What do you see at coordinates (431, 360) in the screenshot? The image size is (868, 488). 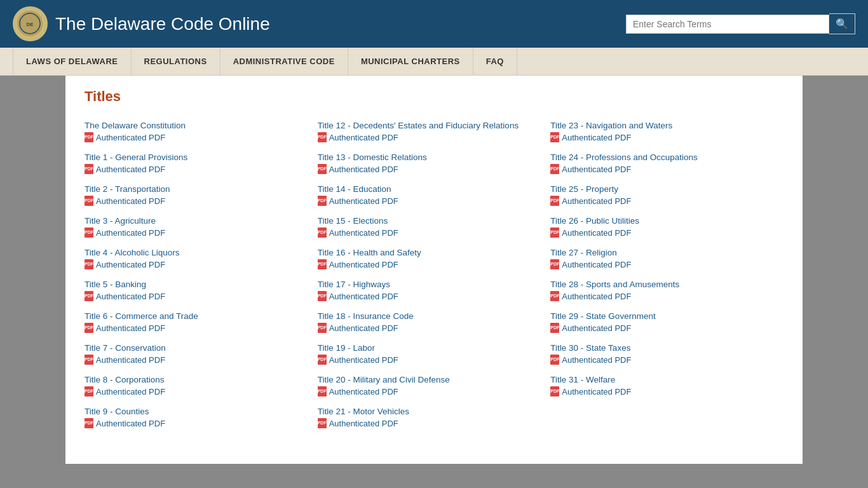 I see `pdf-link-title-19: PDFAuthenticated PDF` at bounding box center [431, 360].